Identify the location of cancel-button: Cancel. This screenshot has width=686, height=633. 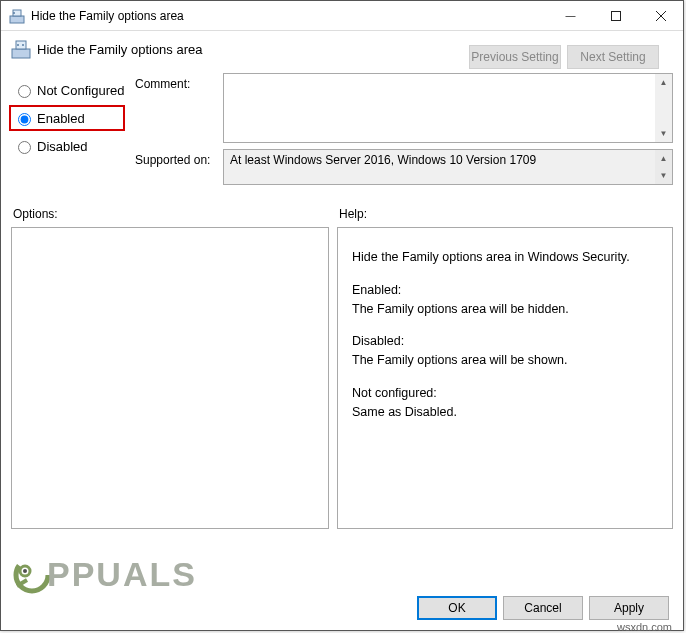
(543, 608).